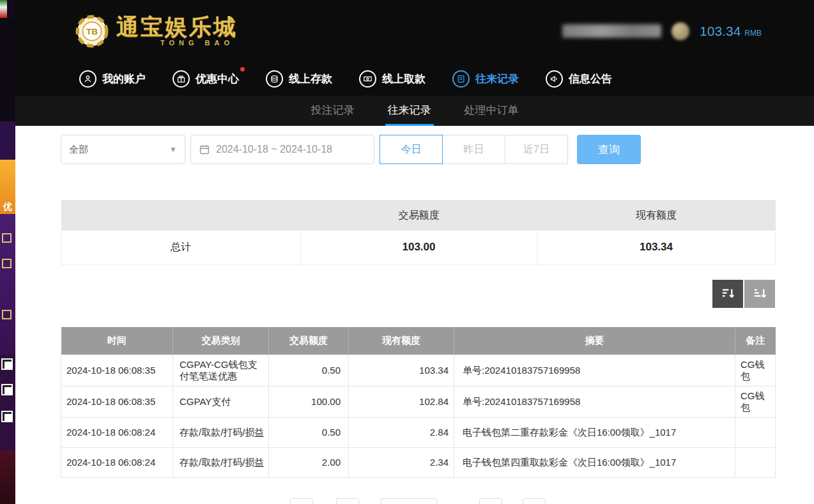  Describe the element at coordinates (537, 149) in the screenshot. I see `quick-button-last7days: 近7日` at that location.